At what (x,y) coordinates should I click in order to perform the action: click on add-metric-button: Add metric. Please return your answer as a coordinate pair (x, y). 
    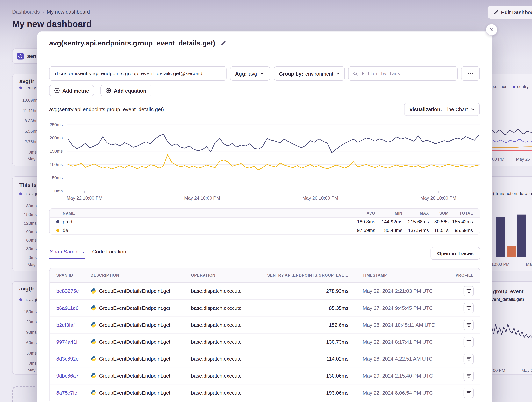
    Looking at the image, I should click on (72, 90).